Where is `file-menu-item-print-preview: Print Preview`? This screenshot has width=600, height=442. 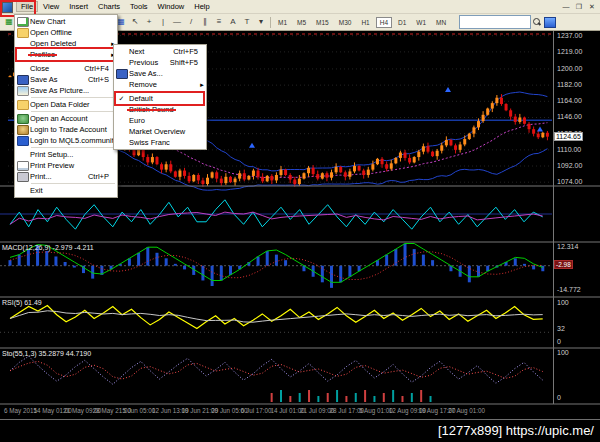 file-menu-item-print-preview: Print Preview is located at coordinates (66, 166).